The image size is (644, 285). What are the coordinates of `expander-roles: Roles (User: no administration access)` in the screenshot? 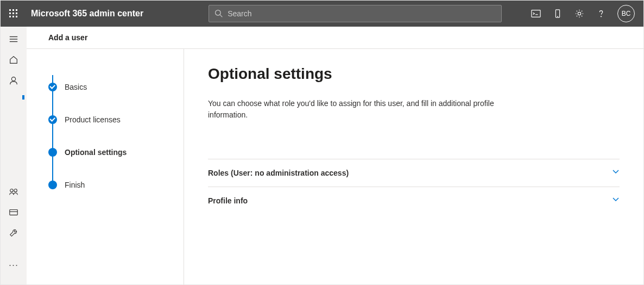 It's located at (414, 173).